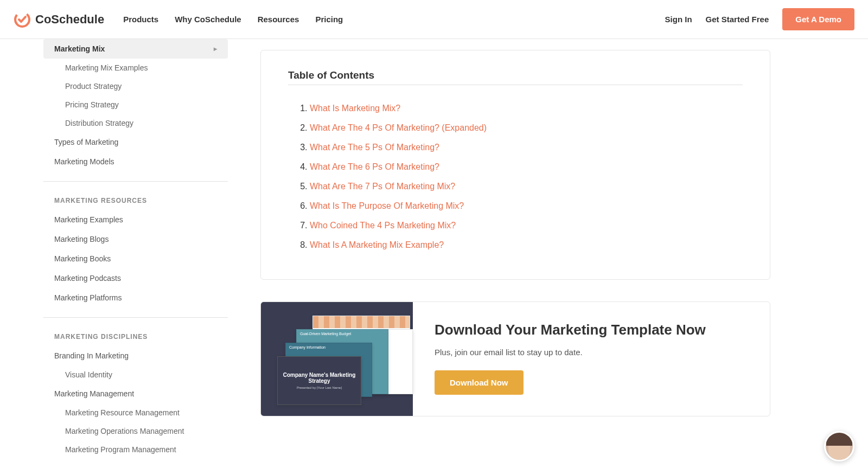  I want to click on template-doc-front: Company Name's Marketing Strategy Presen…, so click(319, 381).